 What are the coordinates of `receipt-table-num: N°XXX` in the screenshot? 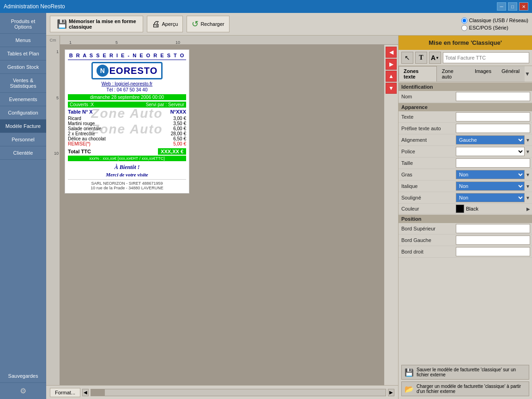 It's located at (178, 112).